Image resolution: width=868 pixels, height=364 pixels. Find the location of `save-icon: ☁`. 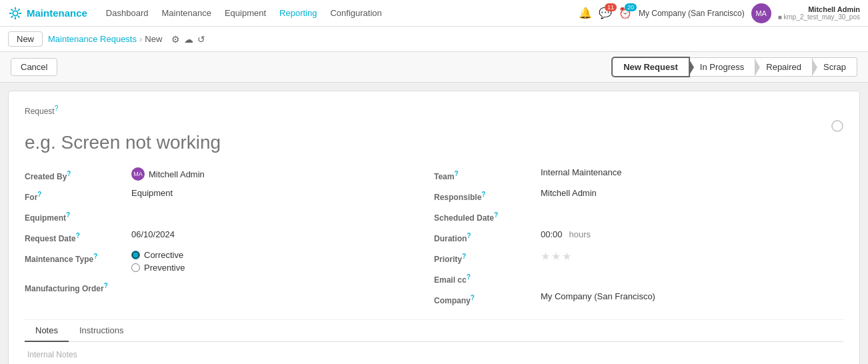

save-icon: ☁ is located at coordinates (189, 39).